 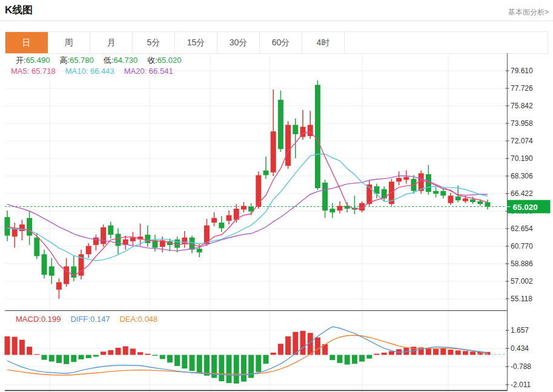 I want to click on current-price-label: 65.020, so click(x=529, y=207).